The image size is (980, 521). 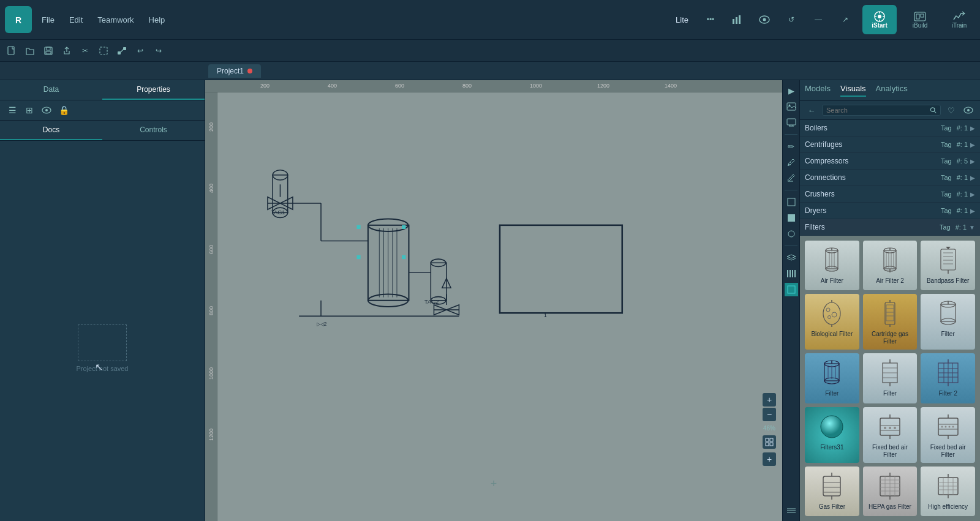 I want to click on back-icon: ←, so click(x=812, y=110).